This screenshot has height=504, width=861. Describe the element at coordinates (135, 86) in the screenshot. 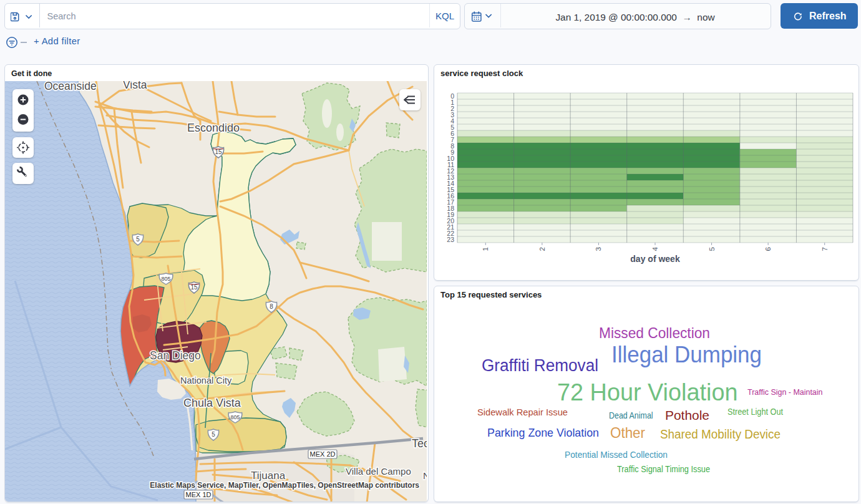

I see `svg-text: Vista` at that location.